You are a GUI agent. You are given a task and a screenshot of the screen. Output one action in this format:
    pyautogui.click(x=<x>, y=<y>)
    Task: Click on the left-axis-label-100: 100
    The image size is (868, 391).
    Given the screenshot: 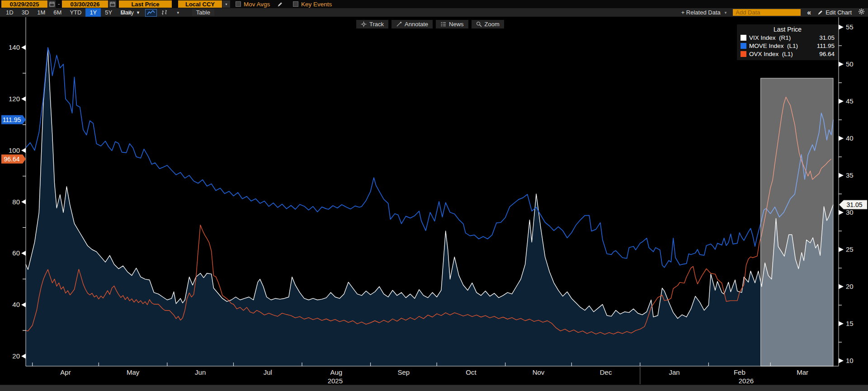 What is the action you would take?
    pyautogui.click(x=14, y=150)
    